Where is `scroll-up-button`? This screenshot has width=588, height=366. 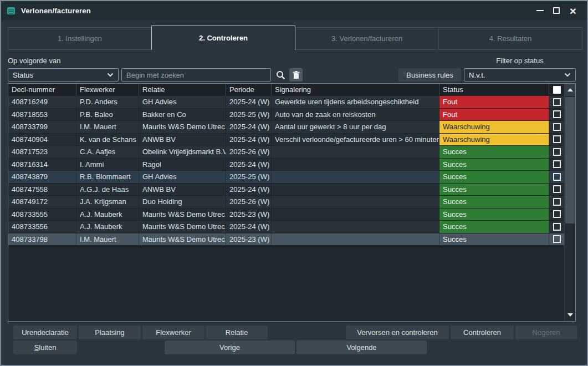 scroll-up-button is located at coordinates (570, 90).